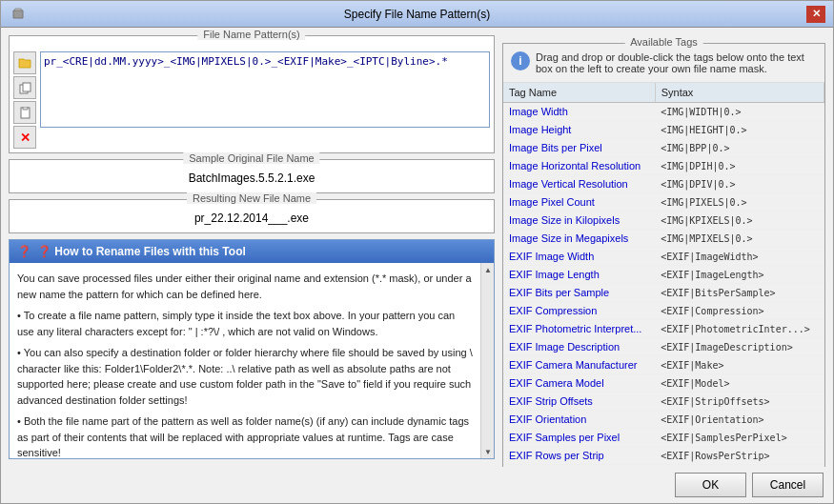 The width and height of the screenshot is (834, 504). Describe the element at coordinates (252, 100) in the screenshot. I see `pattern-area: ✕` at that location.